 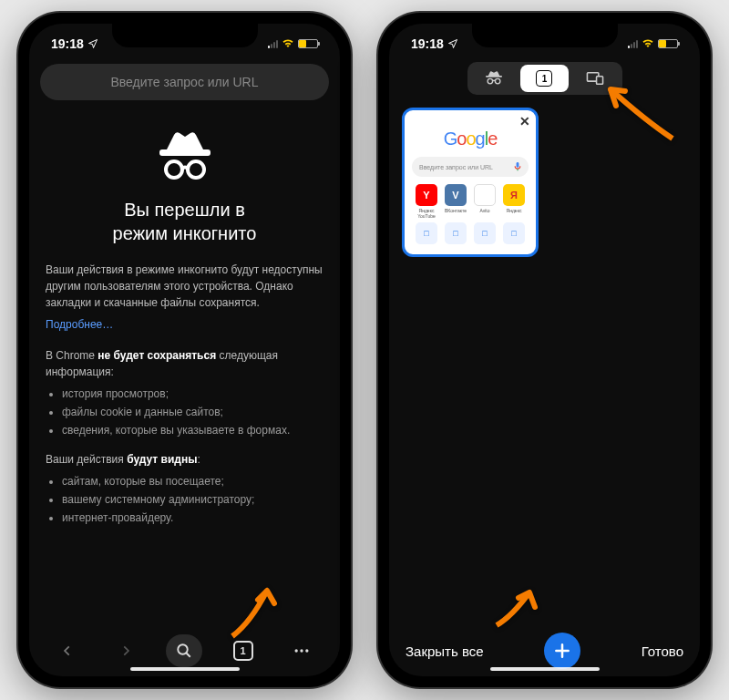 What do you see at coordinates (518, 167) in the screenshot?
I see `mic-icon` at bounding box center [518, 167].